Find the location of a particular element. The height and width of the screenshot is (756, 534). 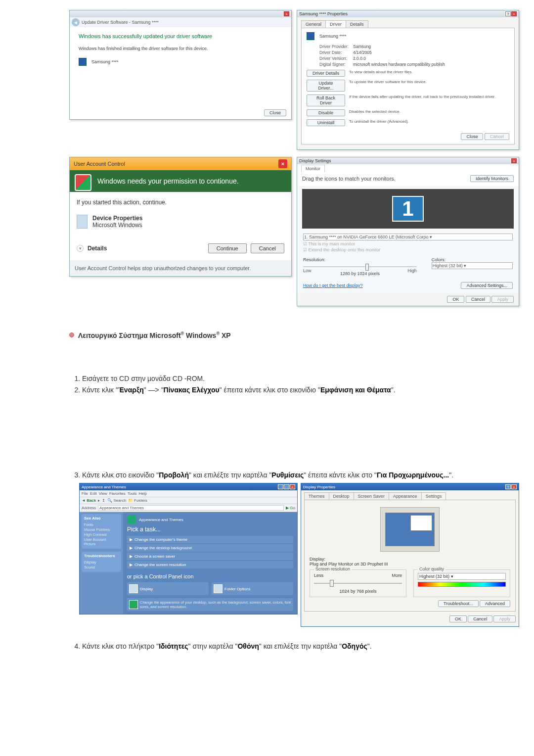

resolution-slider: Low High is located at coordinates (360, 267).